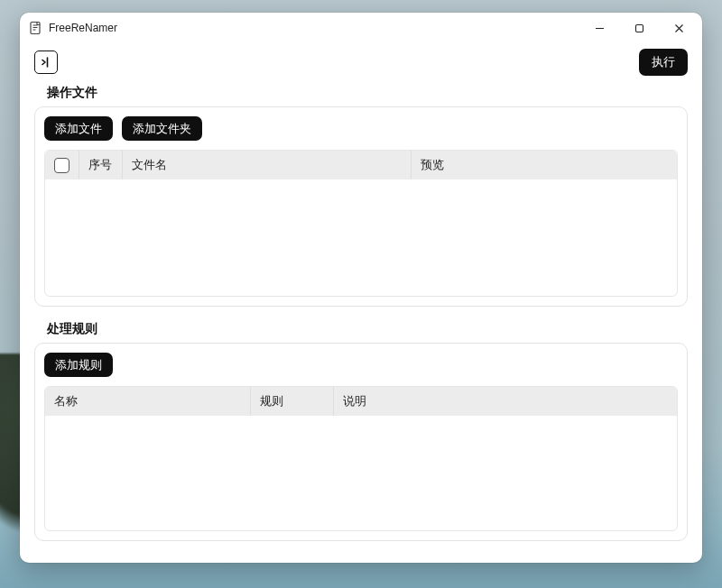  What do you see at coordinates (79, 365) in the screenshot?
I see `add-rule-button: 添加规则` at bounding box center [79, 365].